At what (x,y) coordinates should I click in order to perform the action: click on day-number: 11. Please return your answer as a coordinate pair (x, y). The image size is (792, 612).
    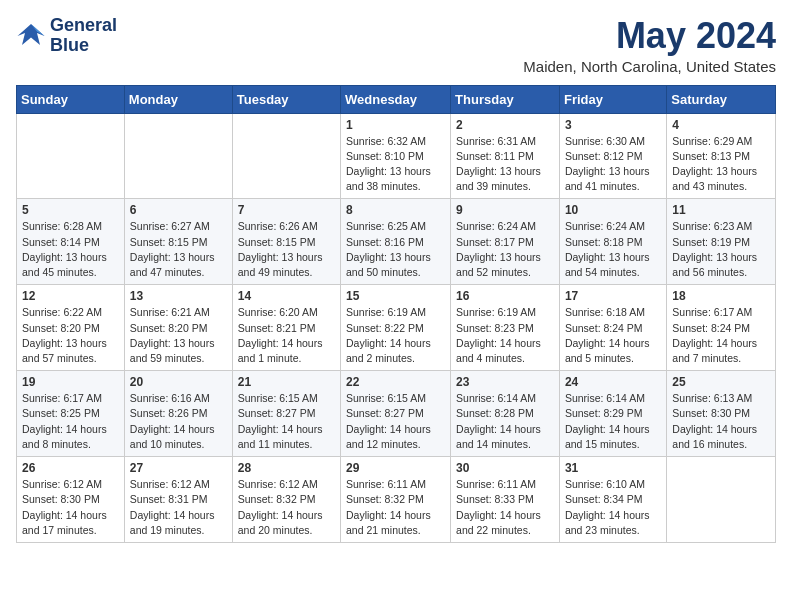
    Looking at the image, I should click on (721, 210).